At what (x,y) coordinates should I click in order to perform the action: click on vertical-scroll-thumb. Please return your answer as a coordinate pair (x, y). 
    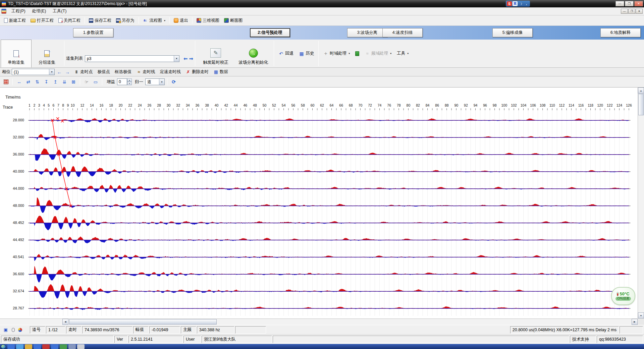
    Looking at the image, I should click on (641, 105).